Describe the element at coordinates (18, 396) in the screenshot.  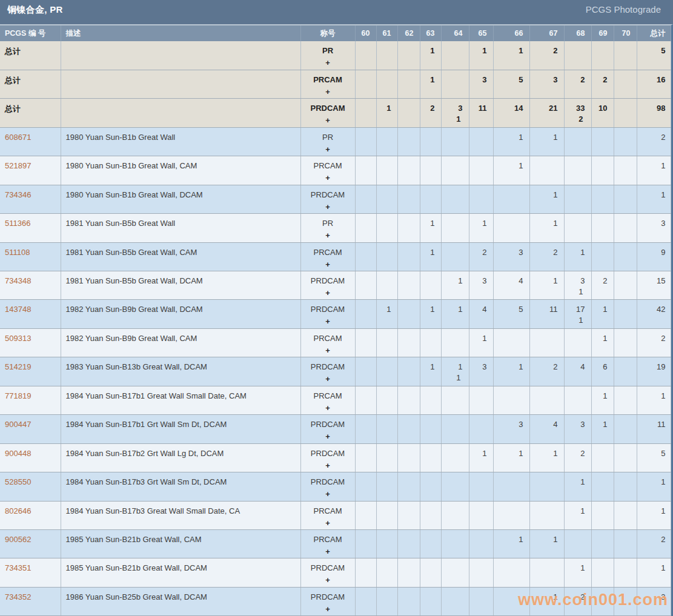
I see `pcgs-number-link: 771819` at that location.